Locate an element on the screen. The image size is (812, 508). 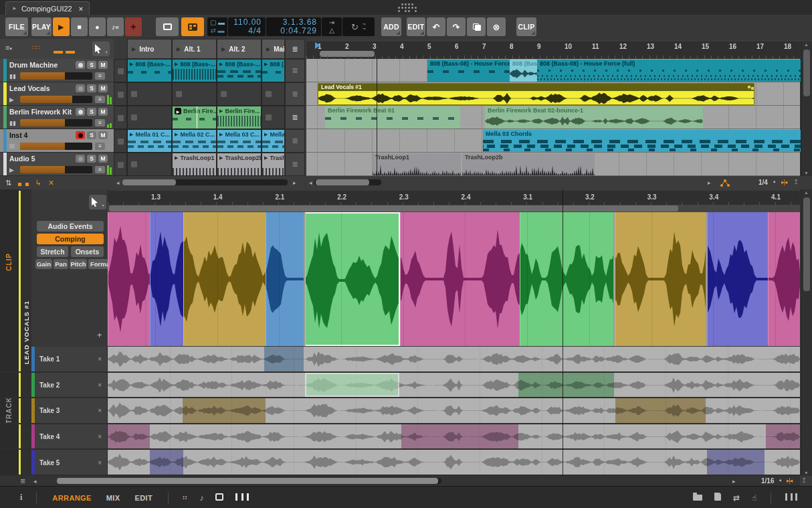
launcher-clip-cell: ▶TrashLoop2b is located at coordinates (239, 165).